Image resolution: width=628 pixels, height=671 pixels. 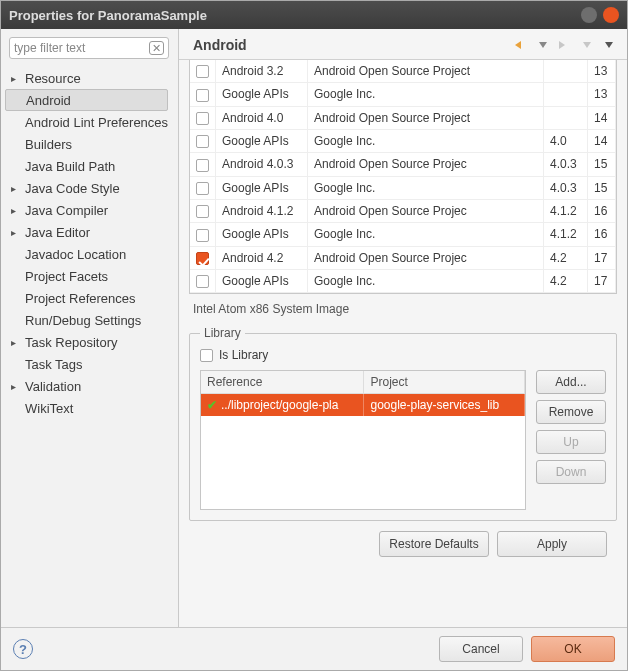 What do you see at coordinates (89, 48) in the screenshot?
I see `filter-input: type filter text ✕` at bounding box center [89, 48].